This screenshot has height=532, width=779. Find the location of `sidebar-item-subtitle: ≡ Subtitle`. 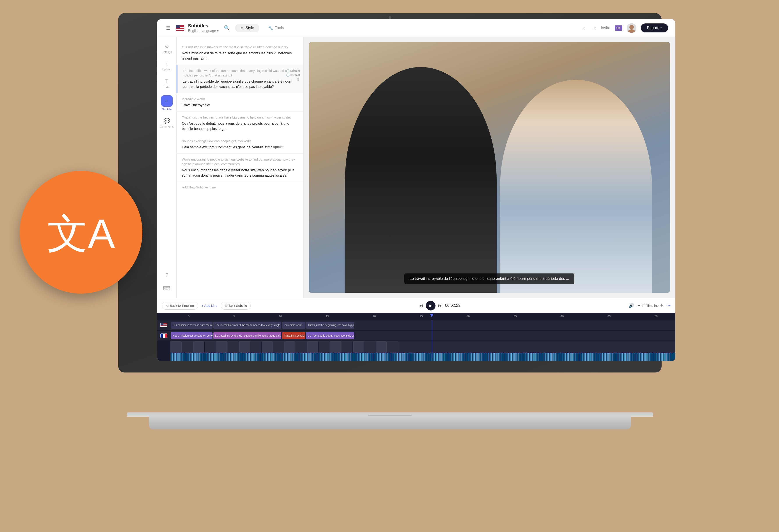

sidebar-item-subtitle: ≡ Subtitle is located at coordinates (167, 103).